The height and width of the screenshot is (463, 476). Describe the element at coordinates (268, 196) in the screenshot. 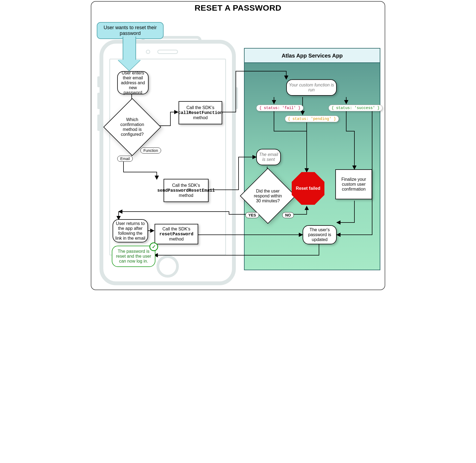

I see `node-respond-30-label: Did the user respond within 30 minutes?` at that location.